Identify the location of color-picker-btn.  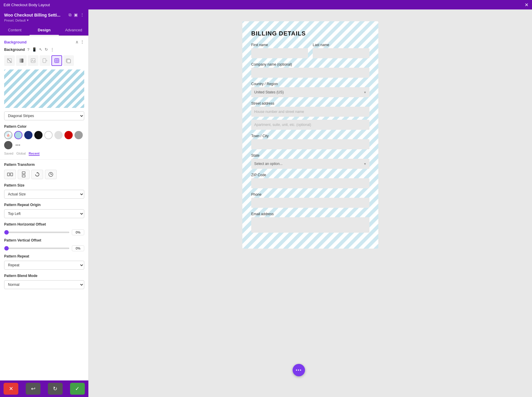
(8, 135).